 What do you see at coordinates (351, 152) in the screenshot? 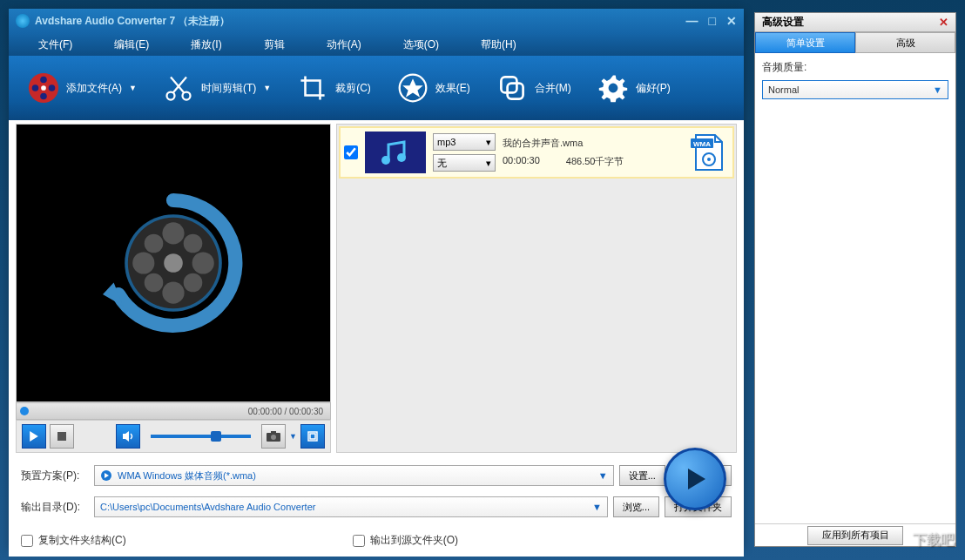
I see `file-checkbox` at bounding box center [351, 152].